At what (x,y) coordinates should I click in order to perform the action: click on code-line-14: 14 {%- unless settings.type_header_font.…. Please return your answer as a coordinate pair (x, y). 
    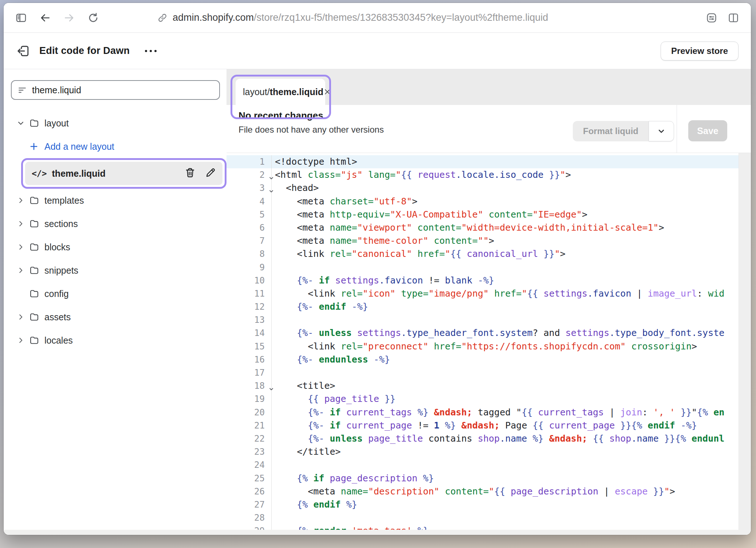
    Looking at the image, I should click on (483, 333).